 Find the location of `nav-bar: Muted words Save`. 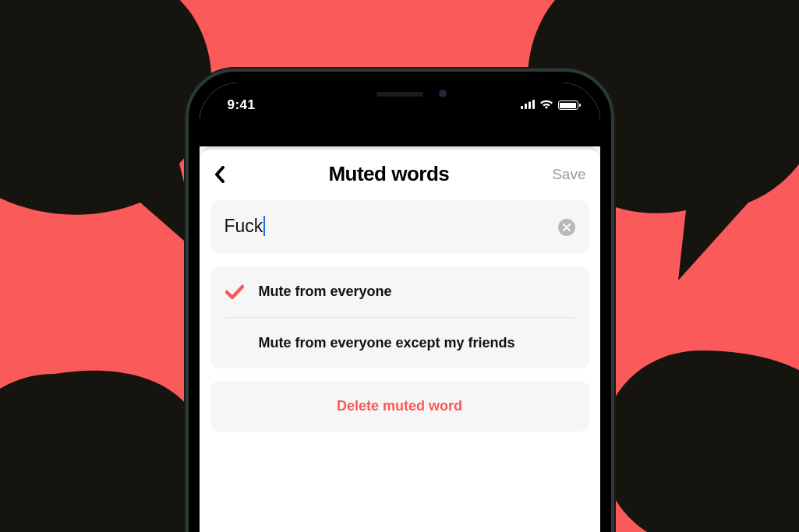

nav-bar: Muted words Save is located at coordinates (400, 181).